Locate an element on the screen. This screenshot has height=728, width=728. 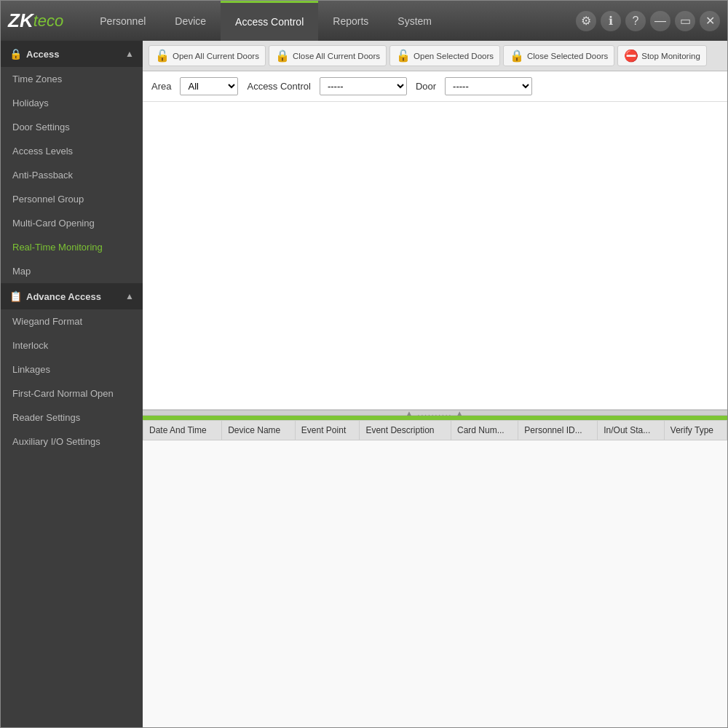
close-all-current-doors-button: 🔒 Close All Current Doors is located at coordinates (328, 55).